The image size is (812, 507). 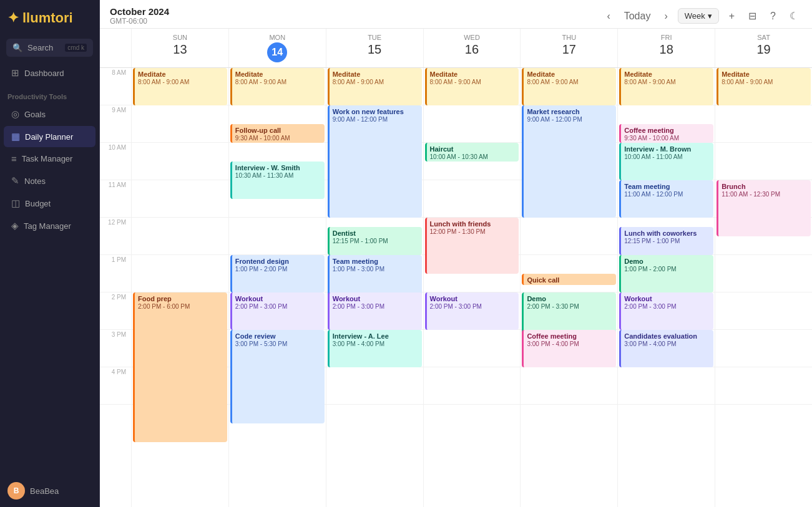 I want to click on calendar-event: Interview - M. Brown10:00 AM - 11:00 AM, so click(x=667, y=162).